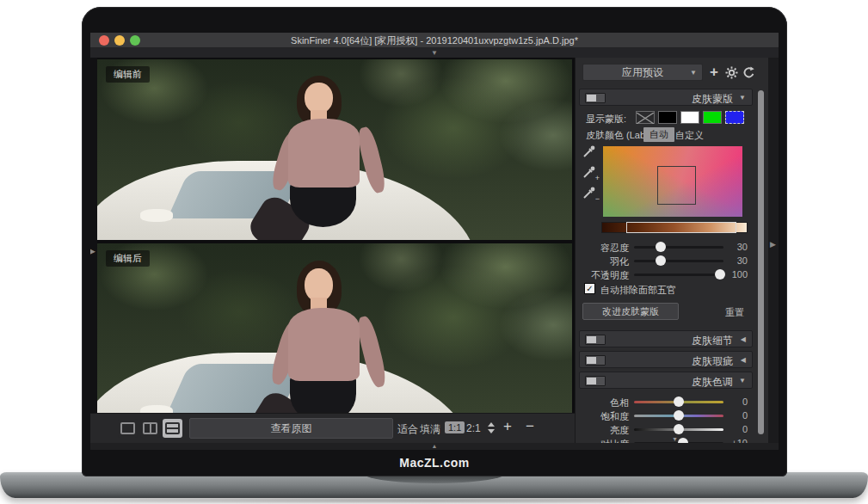  What do you see at coordinates (679, 261) in the screenshot?
I see `feather-slider` at bounding box center [679, 261].